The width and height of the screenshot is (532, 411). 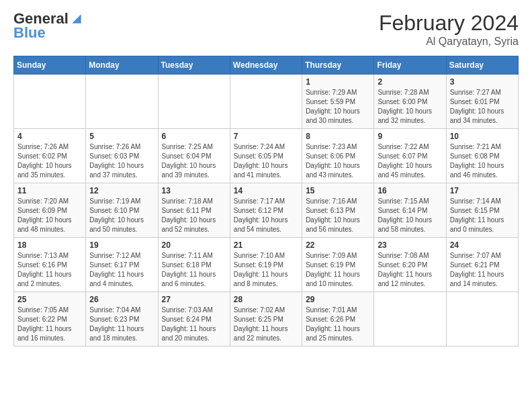 What do you see at coordinates (194, 216) in the screenshot?
I see `day-info: Sunrise: 7:18 AM Sunset: 6:11 PM Dayligh…` at bounding box center [194, 216].